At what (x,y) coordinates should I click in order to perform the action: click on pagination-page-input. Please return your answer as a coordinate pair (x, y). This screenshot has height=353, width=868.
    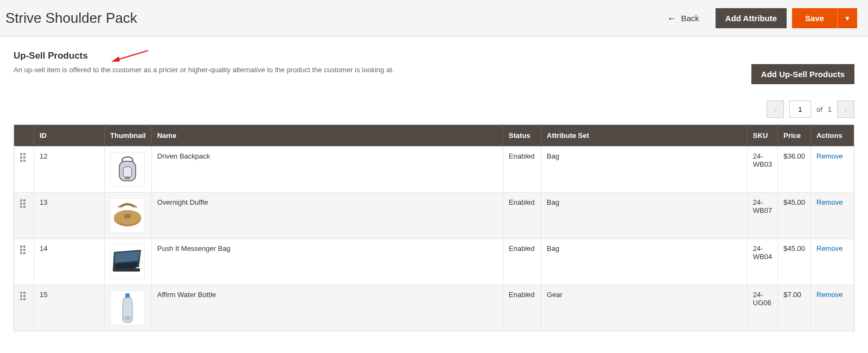
    Looking at the image, I should click on (800, 109).